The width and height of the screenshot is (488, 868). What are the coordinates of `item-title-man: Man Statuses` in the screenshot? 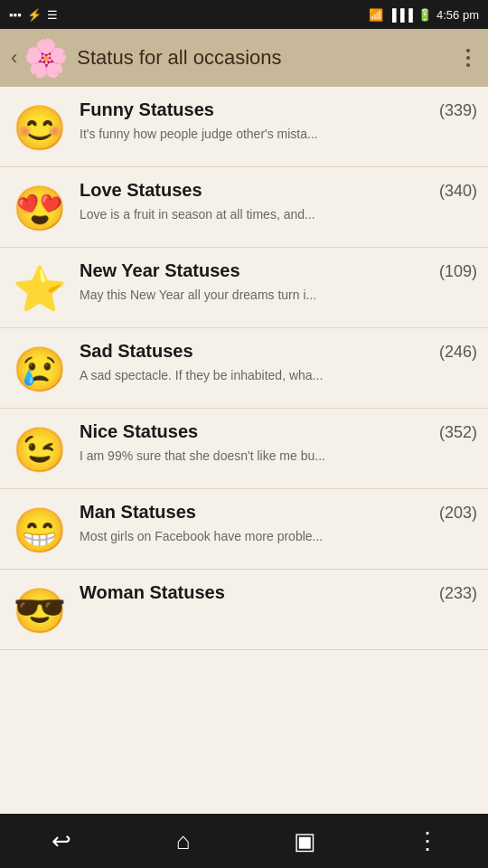 It's located at (137, 512).